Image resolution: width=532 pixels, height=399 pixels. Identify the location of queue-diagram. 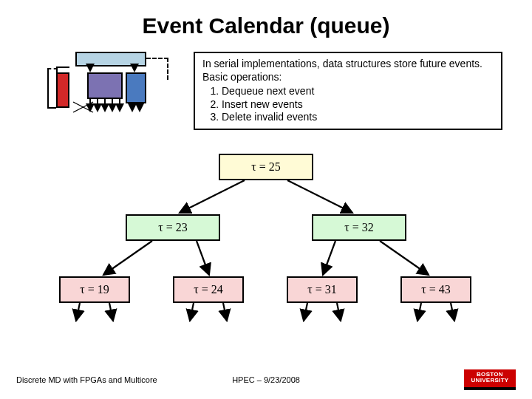
(114, 85).